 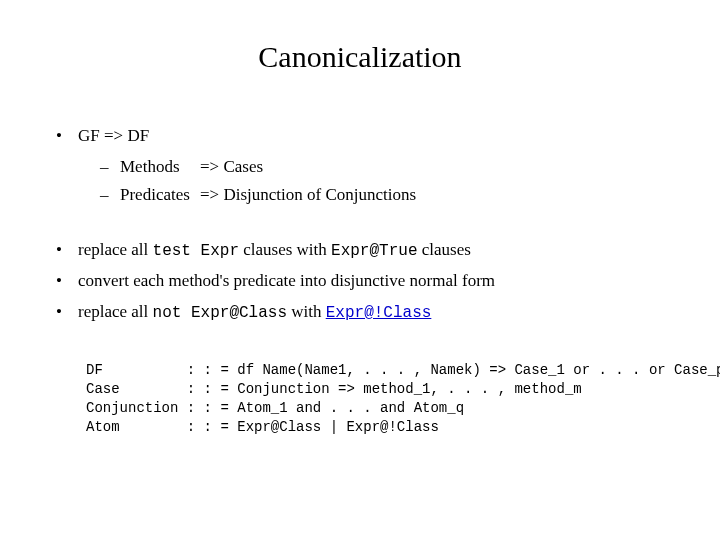 I want to click on bullet-replace-not: replace all not Expr@Class with Expr@!Cl…, so click(x=360, y=312).